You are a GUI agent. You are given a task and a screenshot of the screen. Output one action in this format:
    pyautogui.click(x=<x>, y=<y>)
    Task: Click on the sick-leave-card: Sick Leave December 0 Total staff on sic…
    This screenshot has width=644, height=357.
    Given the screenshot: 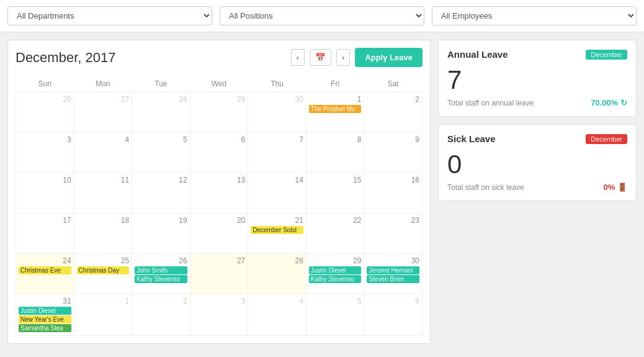 What is the action you would take?
    pyautogui.click(x=537, y=163)
    